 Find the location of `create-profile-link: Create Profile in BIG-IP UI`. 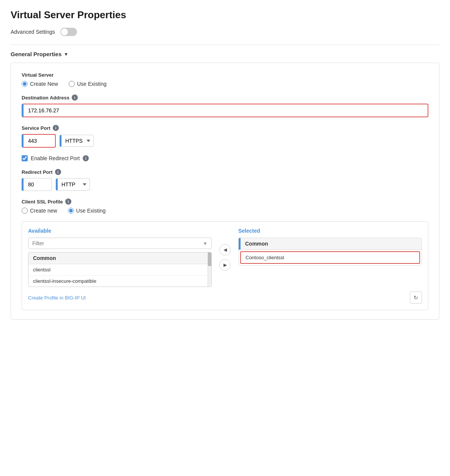

create-profile-link: Create Profile in BIG-IP UI is located at coordinates (57, 298).